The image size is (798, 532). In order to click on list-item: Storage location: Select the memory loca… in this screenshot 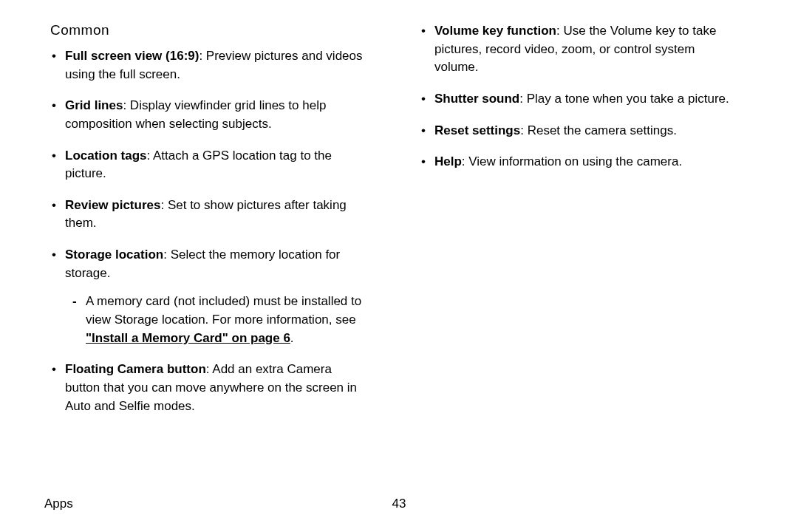, I will do `click(207, 297)`.